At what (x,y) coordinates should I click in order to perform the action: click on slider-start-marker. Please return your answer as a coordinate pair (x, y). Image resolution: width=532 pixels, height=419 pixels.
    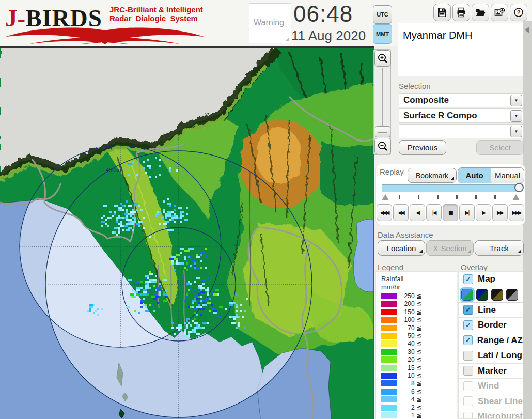
    Looking at the image, I should click on (385, 197).